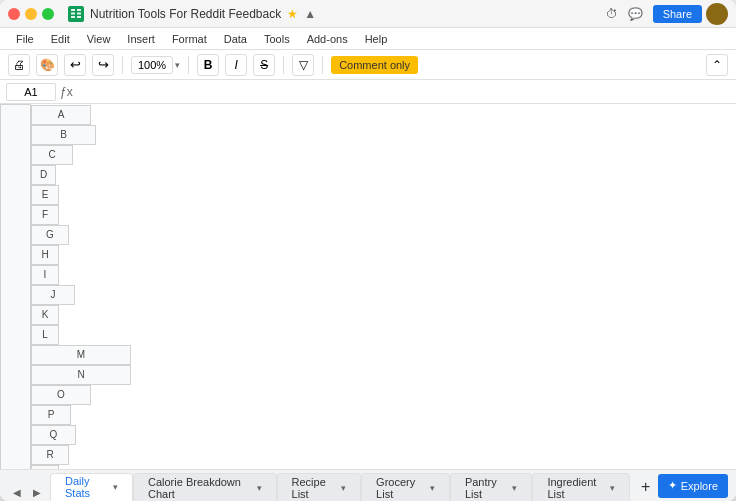 Image resolution: width=736 pixels, height=501 pixels. Describe the element at coordinates (303, 65) in the screenshot. I see `filter-button: ▽` at that location.